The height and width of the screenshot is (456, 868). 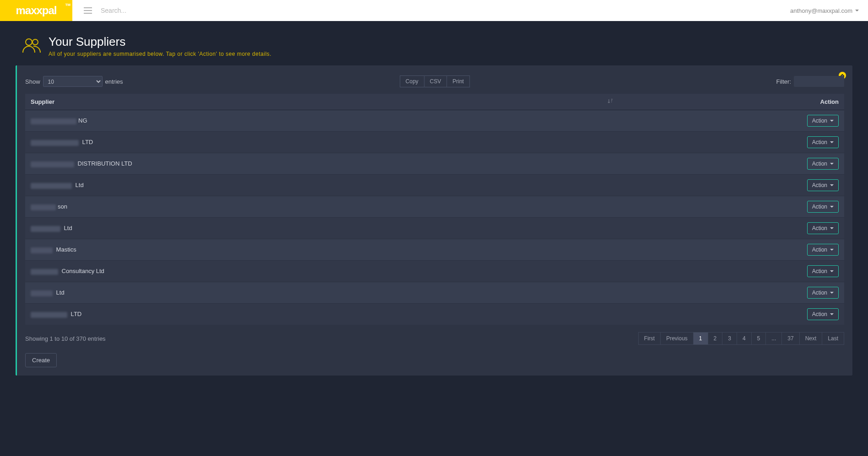 I want to click on show-label-after: entries, so click(x=114, y=81).